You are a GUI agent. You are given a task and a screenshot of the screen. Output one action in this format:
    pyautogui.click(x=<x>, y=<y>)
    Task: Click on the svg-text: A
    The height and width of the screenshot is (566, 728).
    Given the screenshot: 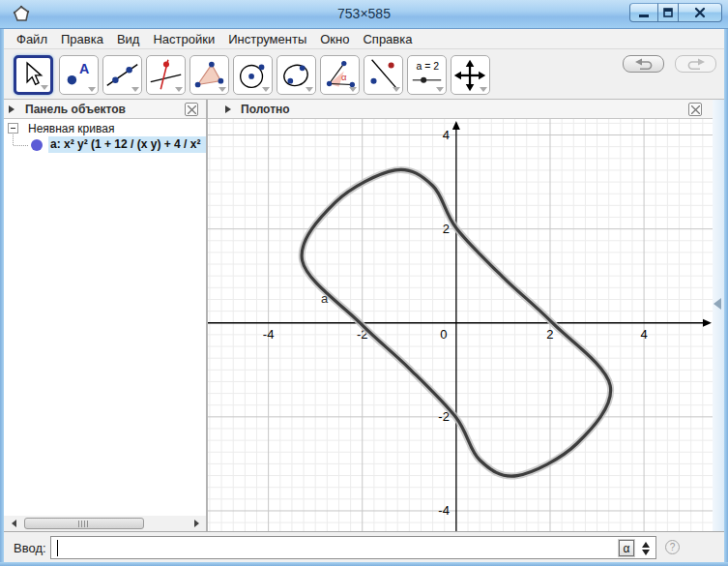 What is the action you would take?
    pyautogui.click(x=84, y=69)
    